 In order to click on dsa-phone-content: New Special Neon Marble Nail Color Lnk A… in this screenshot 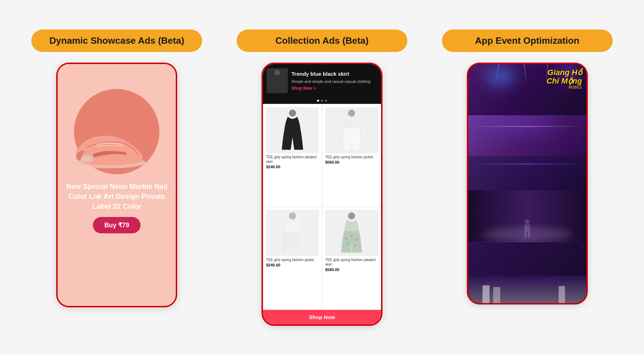, I will do `click(117, 185)`.